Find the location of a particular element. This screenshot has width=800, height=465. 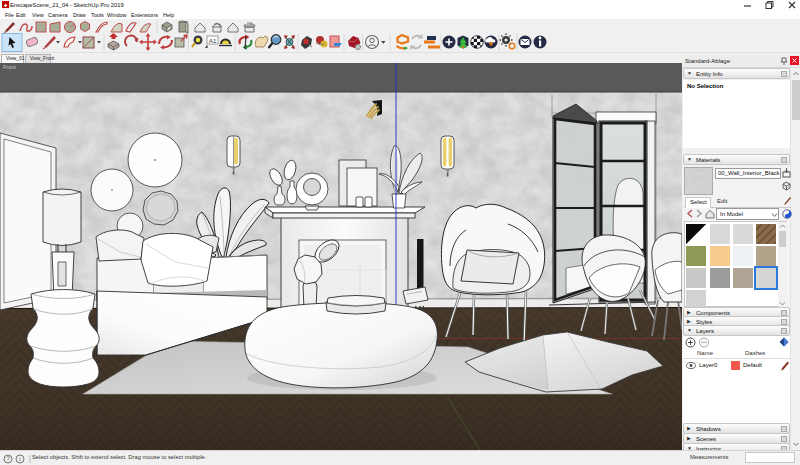

svg-text: Front is located at coordinates (10, 67).